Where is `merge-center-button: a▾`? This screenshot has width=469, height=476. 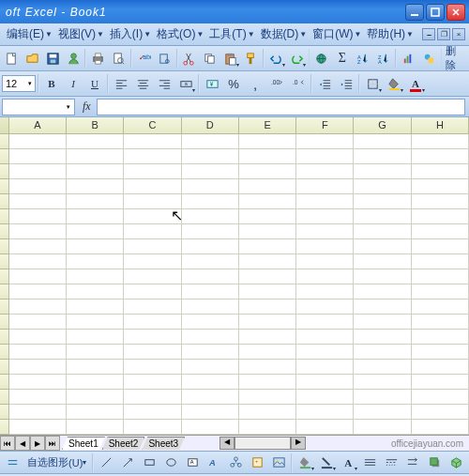
merge-center-button: a▾ is located at coordinates (186, 84).